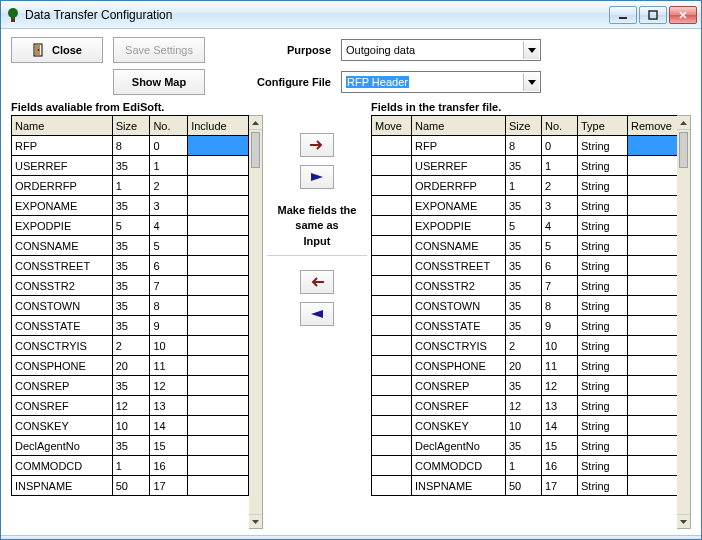 Image resolution: width=702 pixels, height=540 pixels. I want to click on table-row: COMMODCD116, so click(130, 466).